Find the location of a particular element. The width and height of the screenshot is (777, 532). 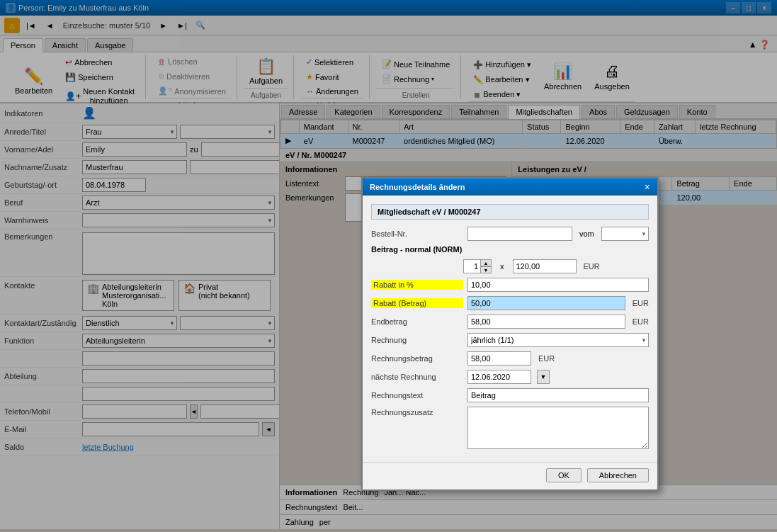

amount-input is located at coordinates (545, 266).